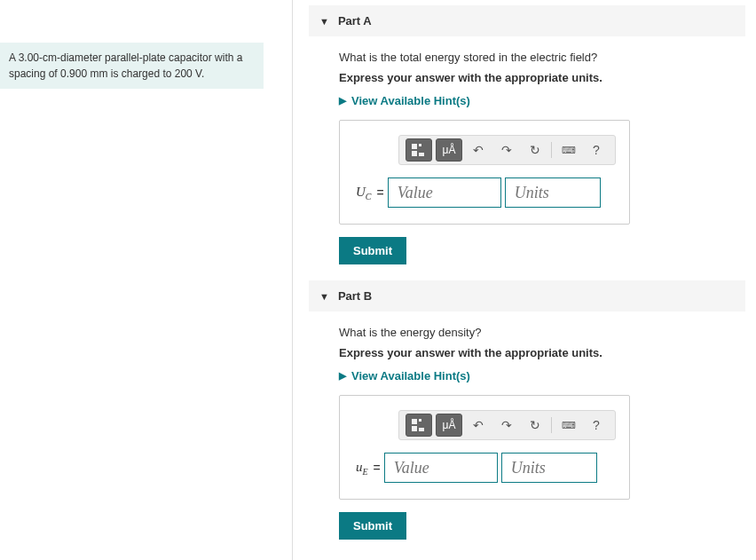 This screenshot has height=560, width=756. Describe the element at coordinates (484, 468) in the screenshot. I see `part-b-entry-row: uE =` at that location.